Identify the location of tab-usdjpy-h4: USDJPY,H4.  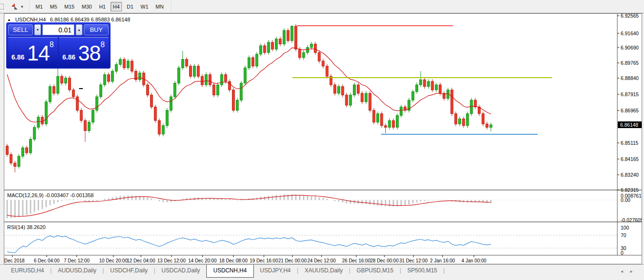
(275, 270).